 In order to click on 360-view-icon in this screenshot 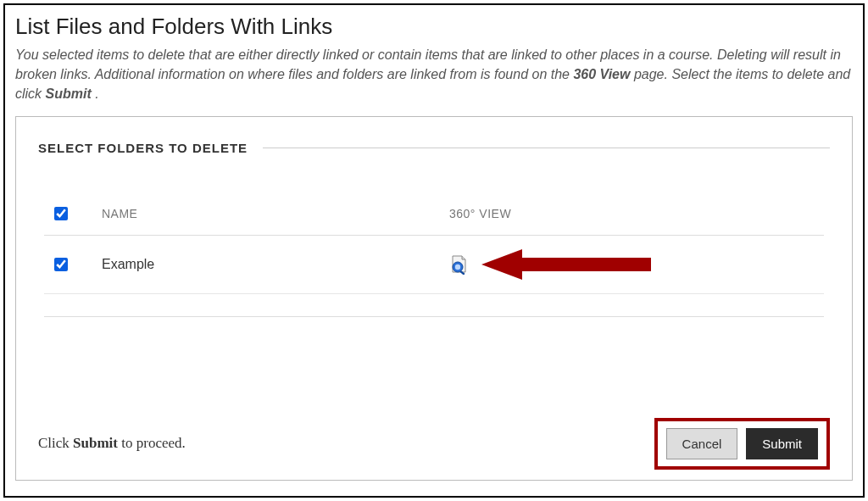, I will do `click(459, 264)`.